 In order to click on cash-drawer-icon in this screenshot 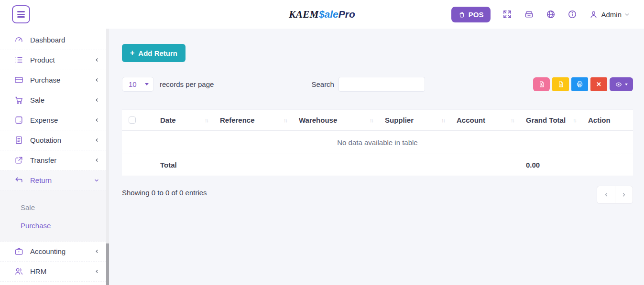, I will do `click(529, 14)`.